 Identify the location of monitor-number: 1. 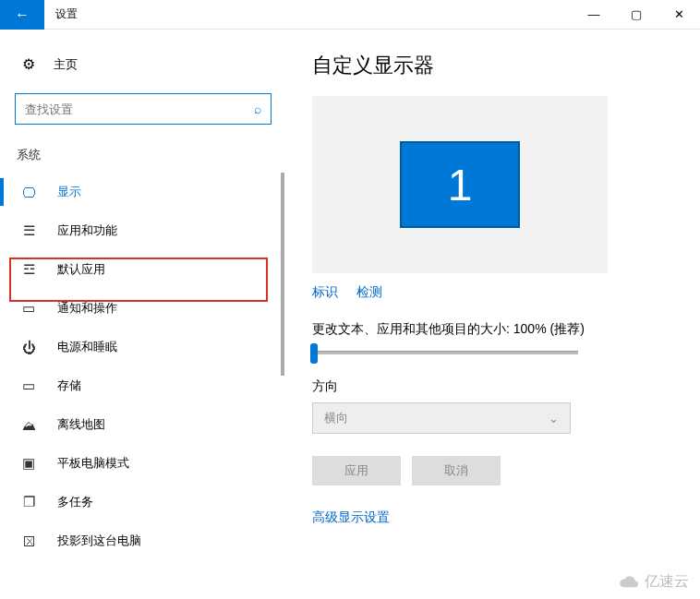
(460, 185).